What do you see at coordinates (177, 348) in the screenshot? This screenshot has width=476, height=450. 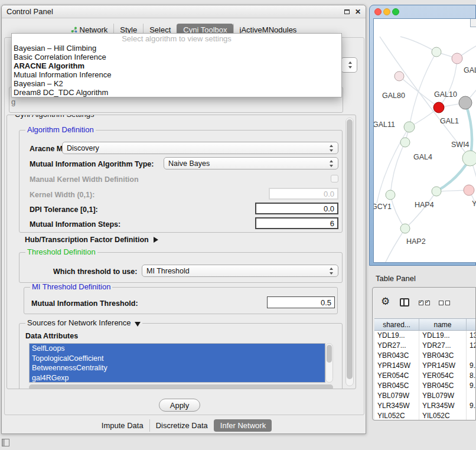 I see `data-attribute-selfloops: SelfLoops` at bounding box center [177, 348].